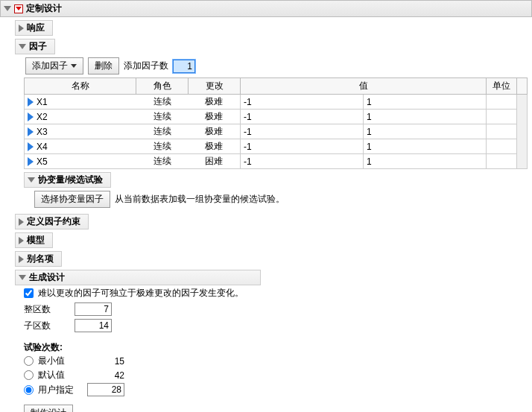 The image size is (532, 412). I want to click on default-radio, so click(28, 375).